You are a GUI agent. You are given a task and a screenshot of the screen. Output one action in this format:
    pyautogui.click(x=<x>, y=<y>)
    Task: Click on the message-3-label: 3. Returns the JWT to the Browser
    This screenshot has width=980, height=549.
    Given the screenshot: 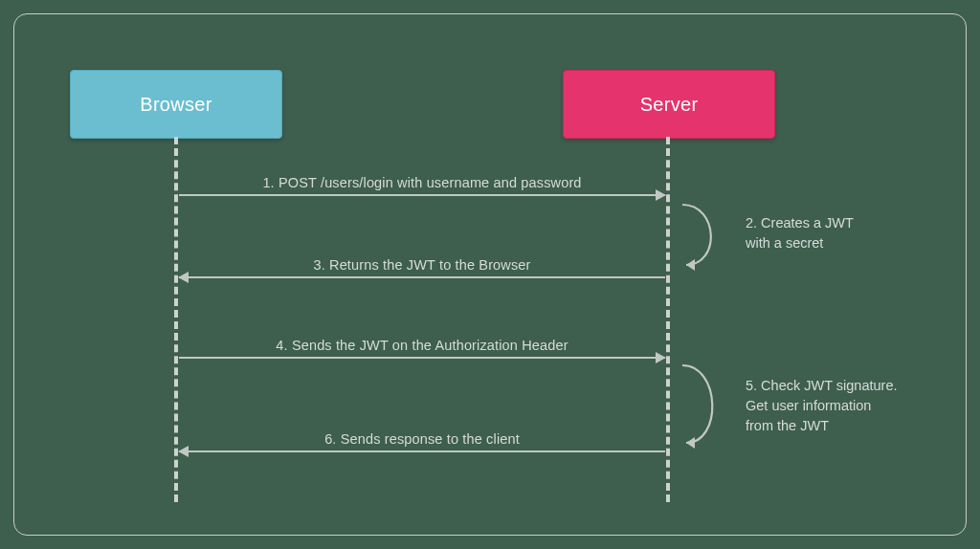 What is the action you would take?
    pyautogui.click(x=422, y=265)
    